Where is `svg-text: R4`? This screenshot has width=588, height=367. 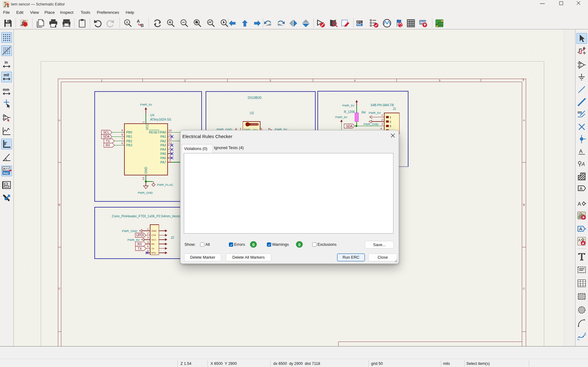
svg-text: R4 is located at coordinates (363, 113).